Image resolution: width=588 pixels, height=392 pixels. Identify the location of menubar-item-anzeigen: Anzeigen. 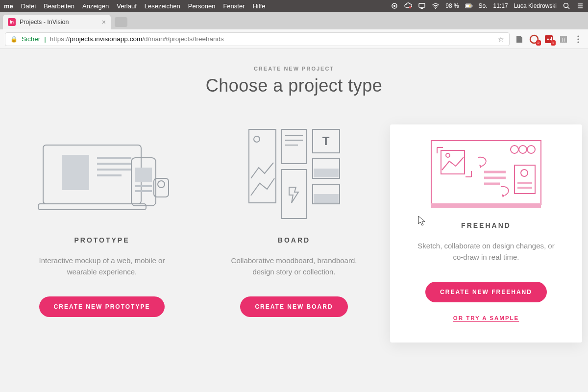
(96, 6).